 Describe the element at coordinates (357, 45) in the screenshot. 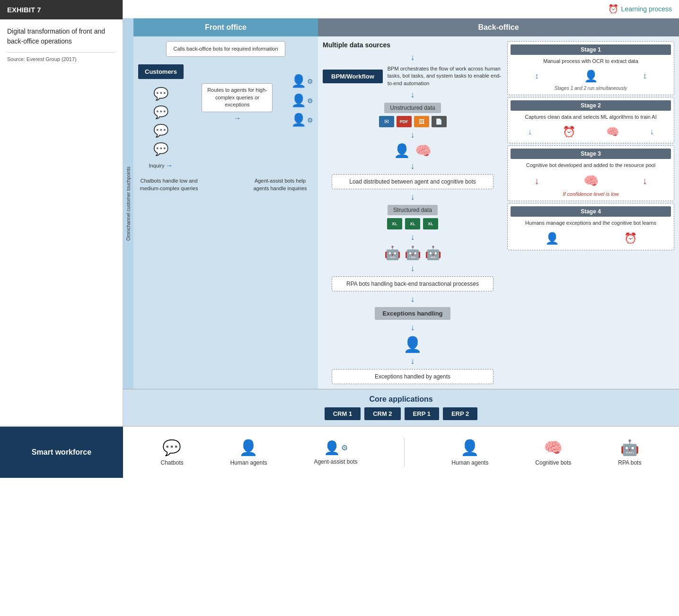

I see `multiple-data-sources-title: Multiple data sources` at that location.